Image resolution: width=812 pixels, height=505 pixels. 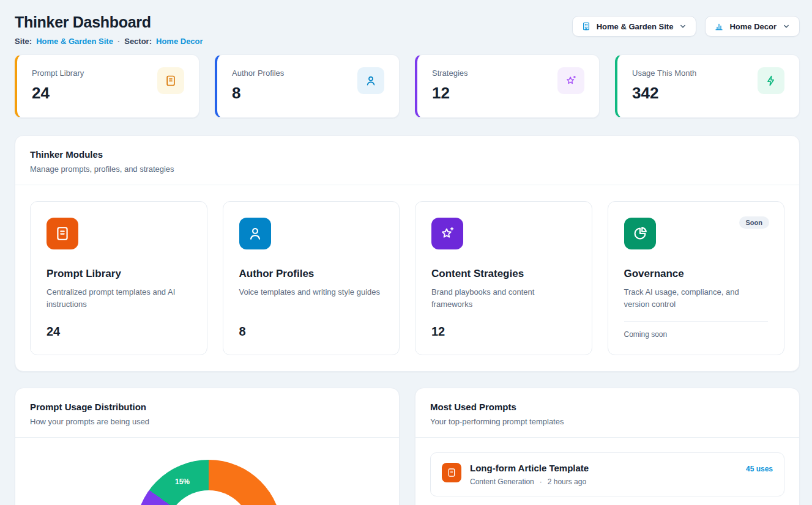 I want to click on prompt-uses-badge: 45 uses, so click(x=759, y=468).